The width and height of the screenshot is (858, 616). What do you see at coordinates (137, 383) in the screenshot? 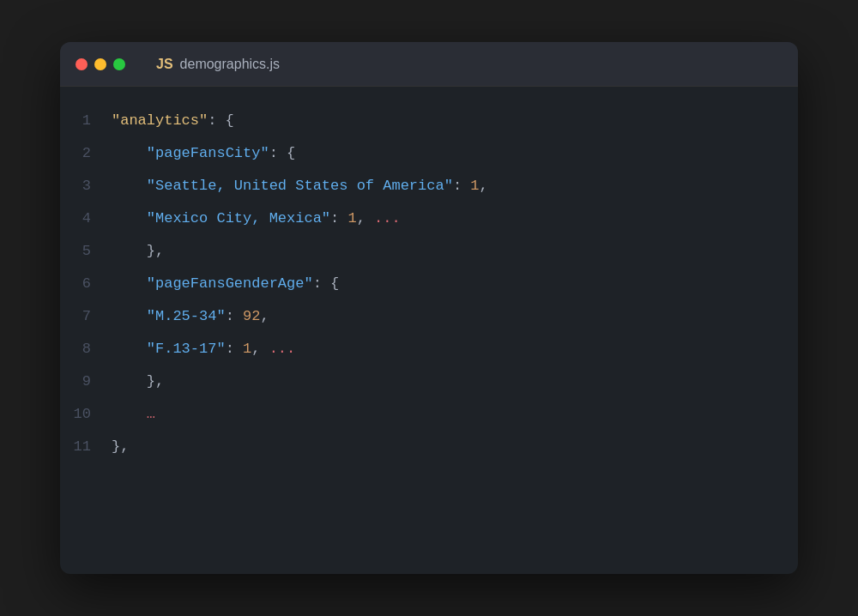
I see `line-content-9: },` at bounding box center [137, 383].